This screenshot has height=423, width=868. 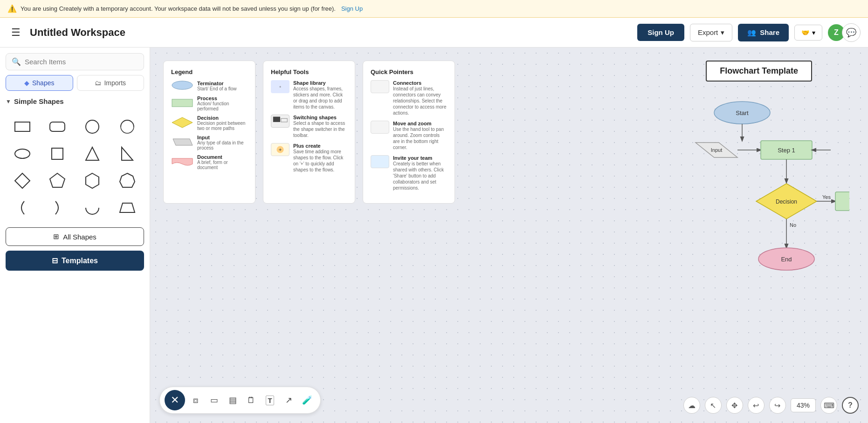 I want to click on shape-square, so click(x=58, y=154).